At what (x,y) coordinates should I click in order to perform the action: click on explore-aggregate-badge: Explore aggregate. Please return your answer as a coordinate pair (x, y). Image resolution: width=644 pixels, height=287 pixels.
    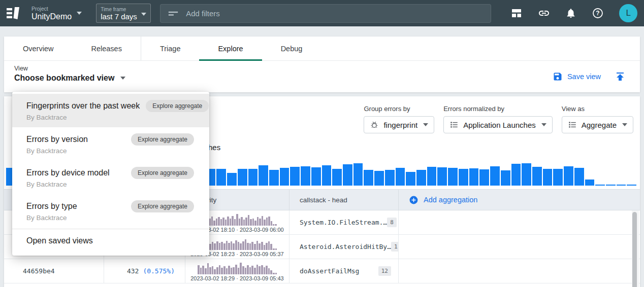
    Looking at the image, I should click on (177, 106).